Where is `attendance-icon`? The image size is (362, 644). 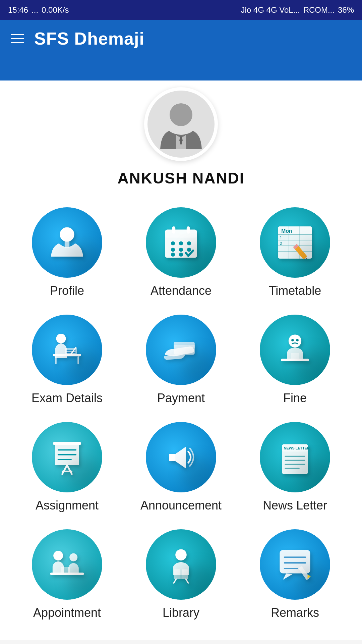 attendance-icon is located at coordinates (181, 243).